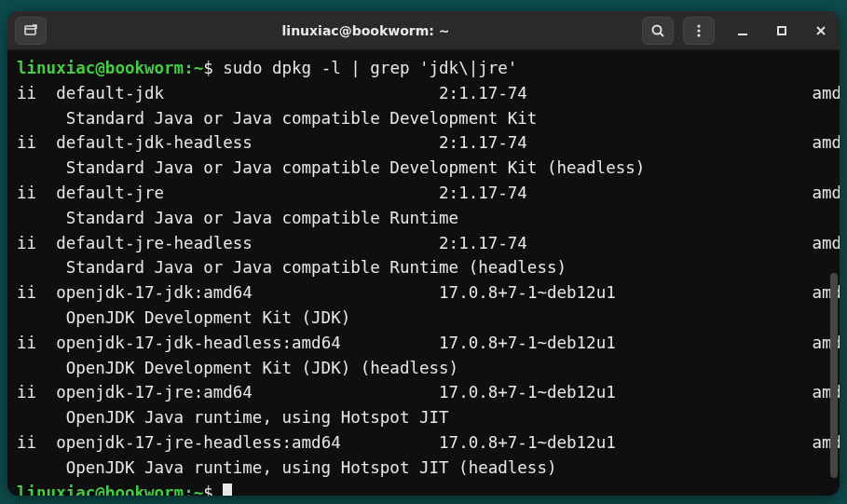 This screenshot has height=504, width=847. What do you see at coordinates (365, 31) in the screenshot?
I see `window-title: linuxiac@bookworm: ~` at bounding box center [365, 31].